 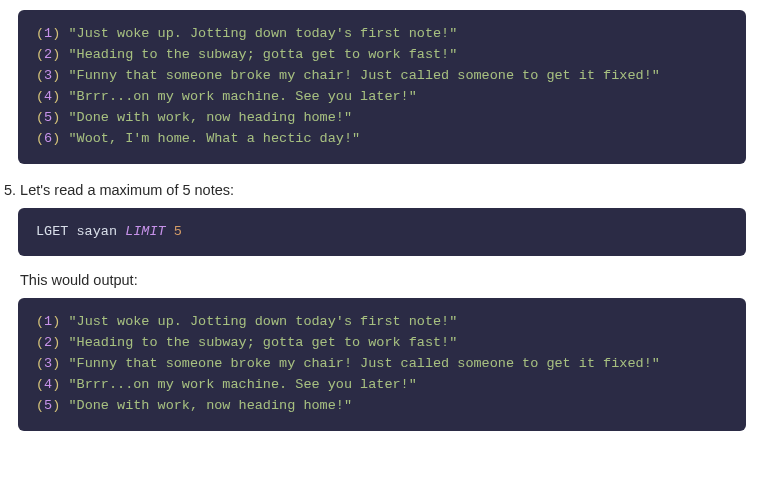 I want to click on step-5-text: 5. Let's read a maximum of 5 notes:, so click(x=384, y=190).